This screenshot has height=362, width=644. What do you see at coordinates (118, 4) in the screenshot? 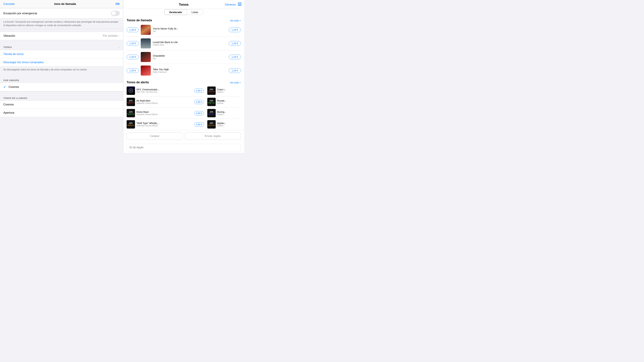
I see `ok-button: OK` at bounding box center [118, 4].